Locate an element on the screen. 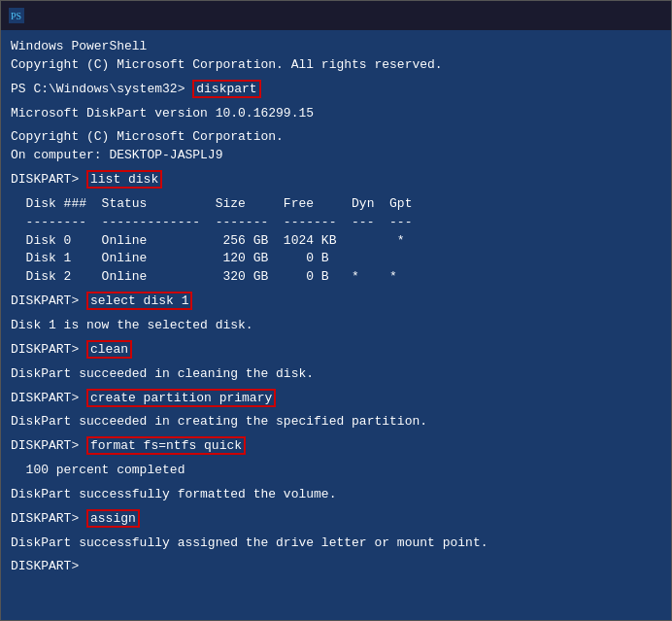 The width and height of the screenshot is (672, 621). output-line: DiskPart successfully assigned the drive… is located at coordinates (336, 544).